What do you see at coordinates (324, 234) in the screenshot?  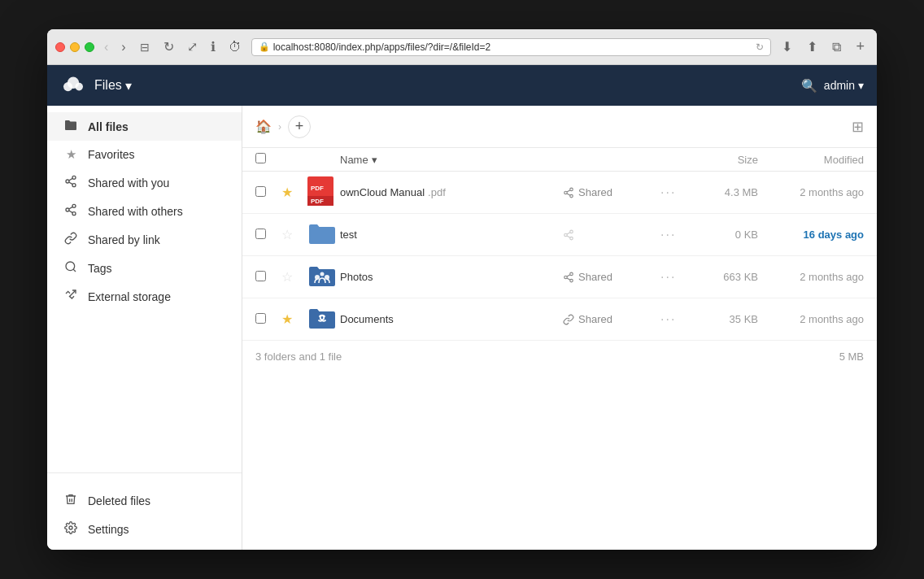 I see `file-icon-wrap` at bounding box center [324, 234].